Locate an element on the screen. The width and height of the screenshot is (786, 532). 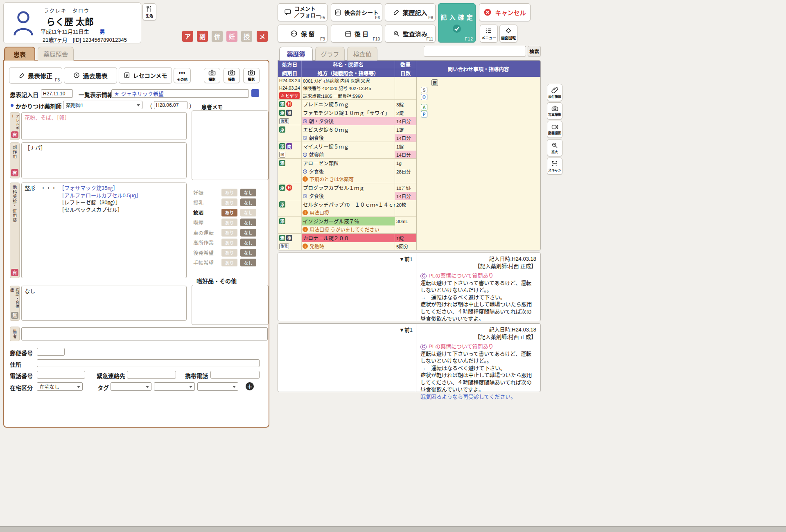
menu-list-icon is located at coordinates (489, 31).